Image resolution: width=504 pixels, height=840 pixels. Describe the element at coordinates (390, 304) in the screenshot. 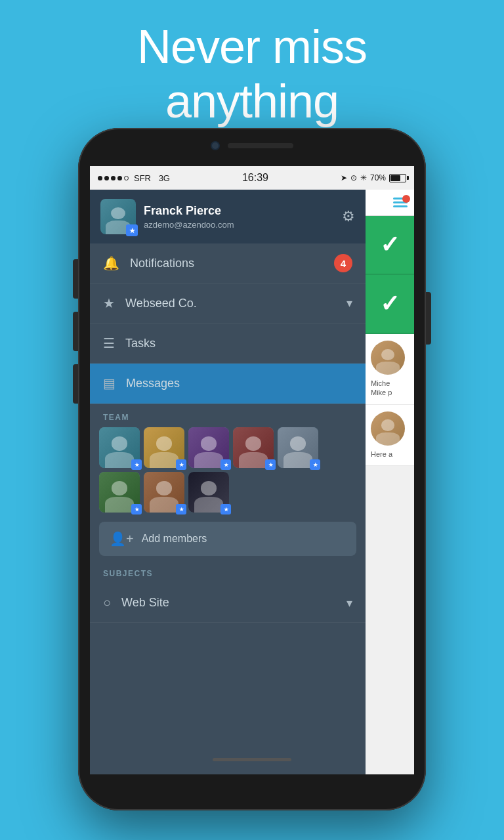

I see `check-card-2: ✓` at that location.